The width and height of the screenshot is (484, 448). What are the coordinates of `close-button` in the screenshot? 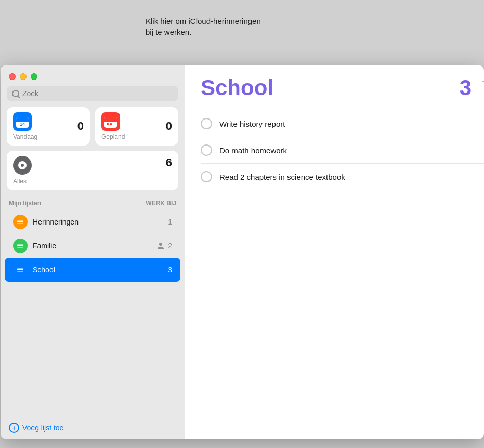 It's located at (12, 77).